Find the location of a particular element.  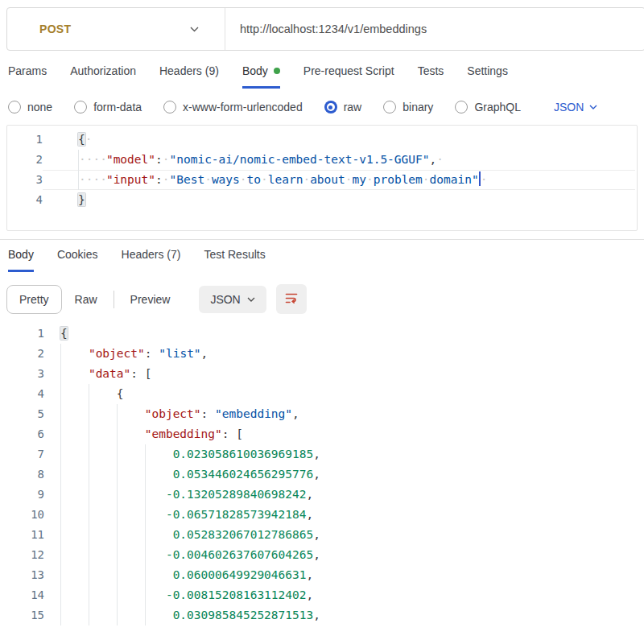

line-content: "data": [ is located at coordinates (100, 374).